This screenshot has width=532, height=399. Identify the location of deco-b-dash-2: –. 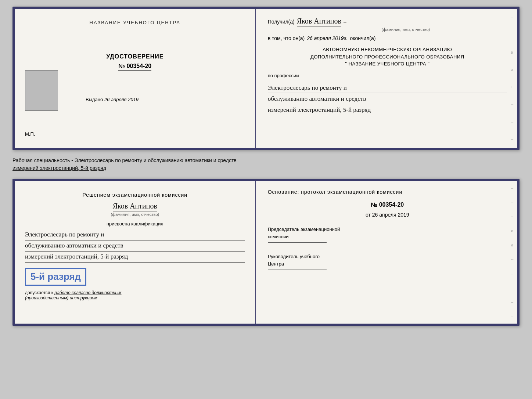
(512, 202).